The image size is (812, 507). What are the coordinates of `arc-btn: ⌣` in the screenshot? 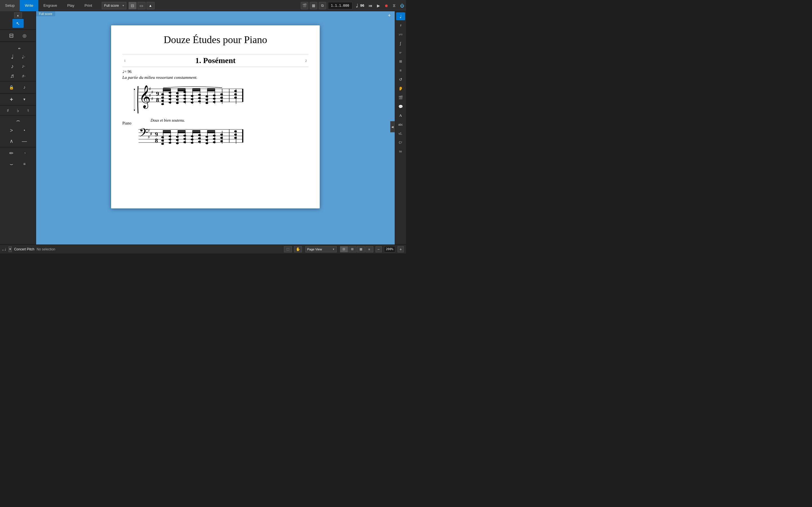 It's located at (11, 164).